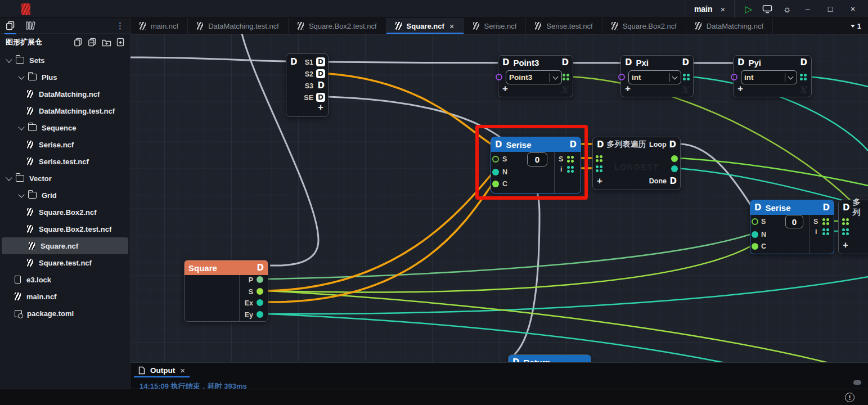 Image resolution: width=868 pixels, height=405 pixels. I want to click on explorer-files-icon, so click(10, 26).